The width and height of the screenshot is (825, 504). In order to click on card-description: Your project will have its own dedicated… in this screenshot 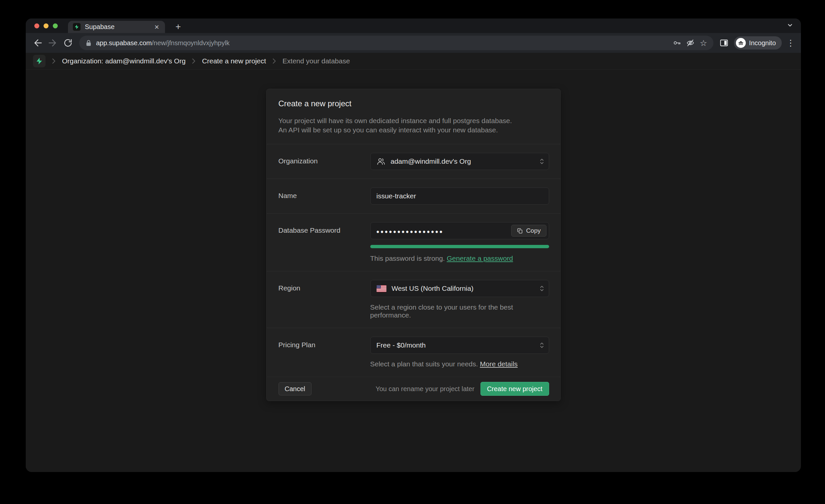, I will do `click(414, 125)`.